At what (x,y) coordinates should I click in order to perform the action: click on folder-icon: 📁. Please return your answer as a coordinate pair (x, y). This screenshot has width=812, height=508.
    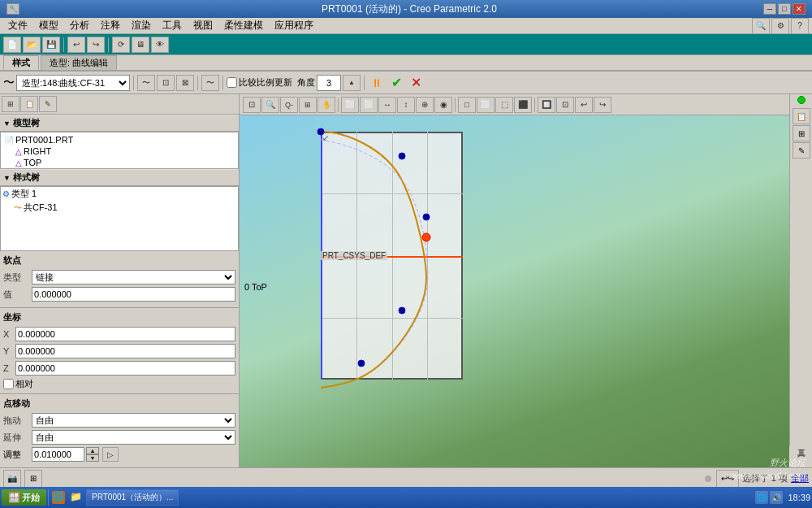
    Looking at the image, I should click on (76, 497).